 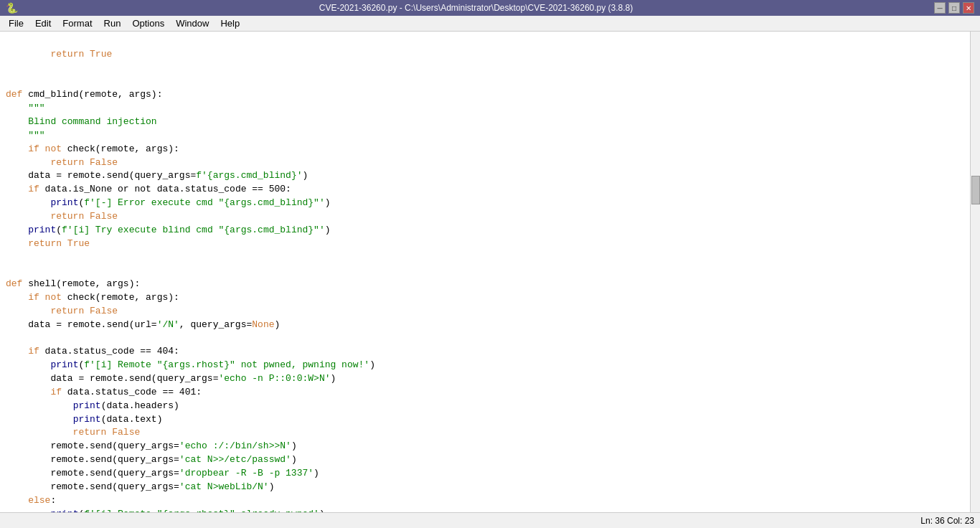 I want to click on cursor-position: Ln: 36 Col: 23, so click(x=947, y=521).